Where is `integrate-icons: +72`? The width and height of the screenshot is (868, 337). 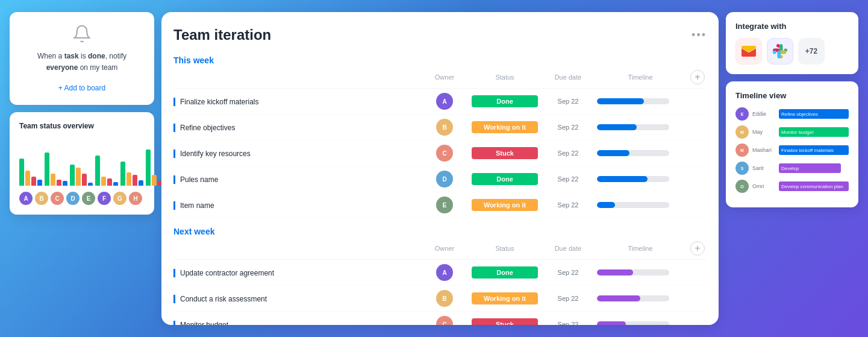 integrate-icons: +72 is located at coordinates (792, 51).